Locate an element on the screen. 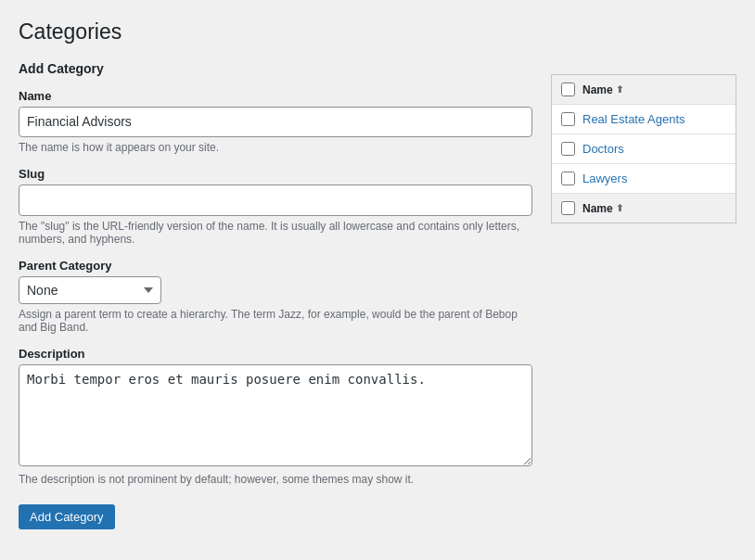 The image size is (755, 560). table-footer-row: Name ⬆ is located at coordinates (644, 208).